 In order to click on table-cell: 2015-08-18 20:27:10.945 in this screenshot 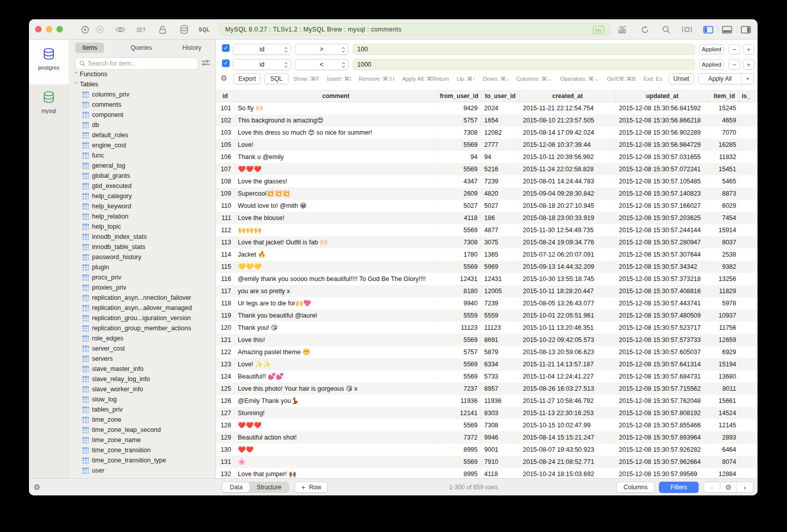, I will do `click(568, 206)`.